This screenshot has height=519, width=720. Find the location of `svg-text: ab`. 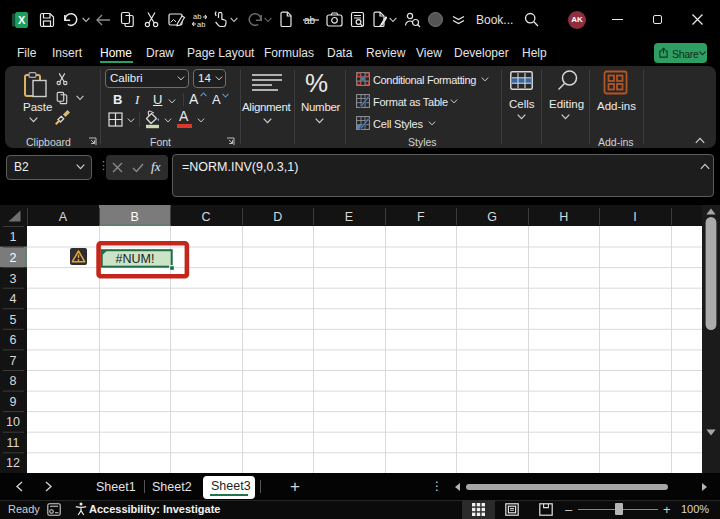

svg-text: ab is located at coordinates (201, 24).